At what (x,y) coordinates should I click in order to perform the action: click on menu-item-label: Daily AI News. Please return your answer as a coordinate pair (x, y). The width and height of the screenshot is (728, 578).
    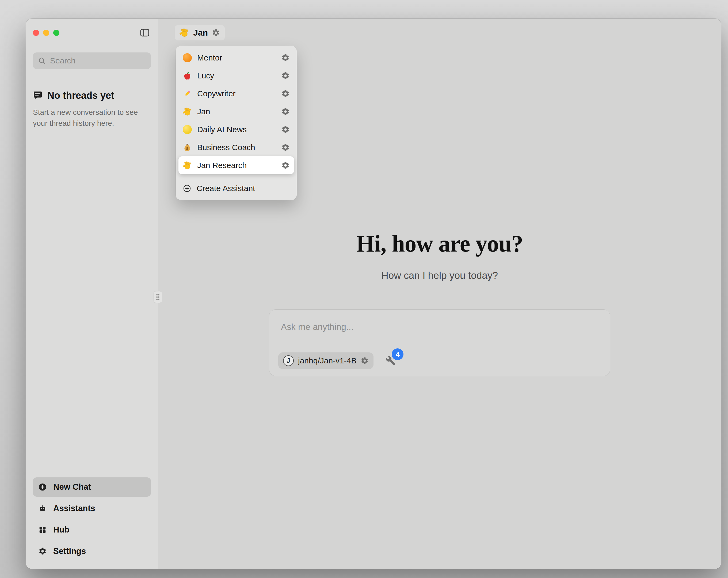
    Looking at the image, I should click on (222, 130).